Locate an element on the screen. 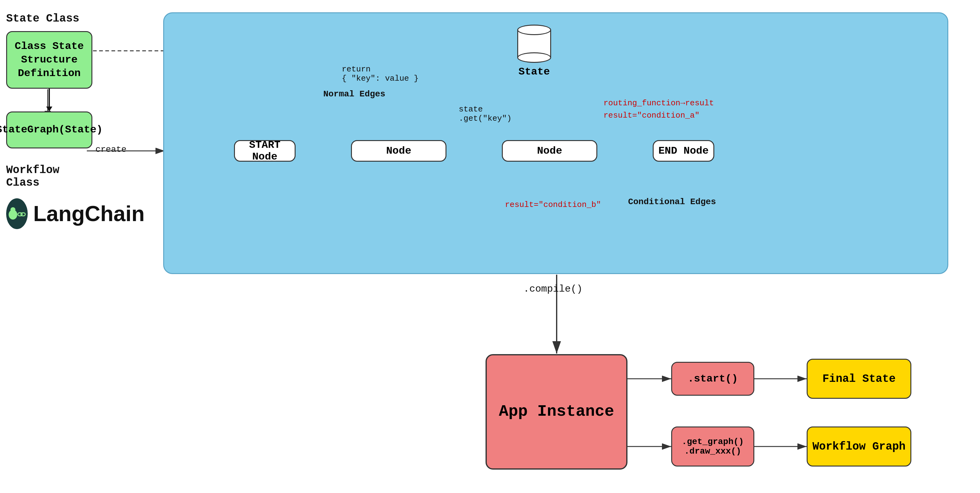  condition-a-label: result="condition_a" is located at coordinates (651, 116).